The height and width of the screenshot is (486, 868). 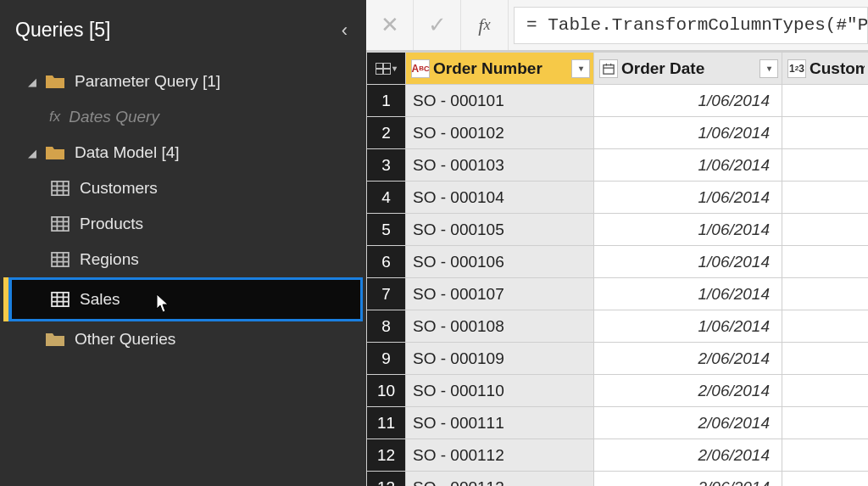 I want to click on table-row: 5SO - 0001051/06/2014, so click(x=618, y=230).